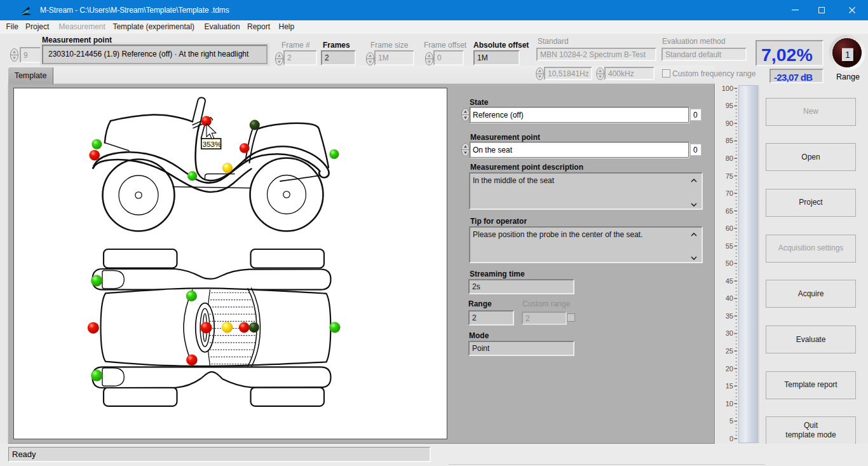  Describe the element at coordinates (848, 55) in the screenshot. I see `svg-text: 1` at that location.